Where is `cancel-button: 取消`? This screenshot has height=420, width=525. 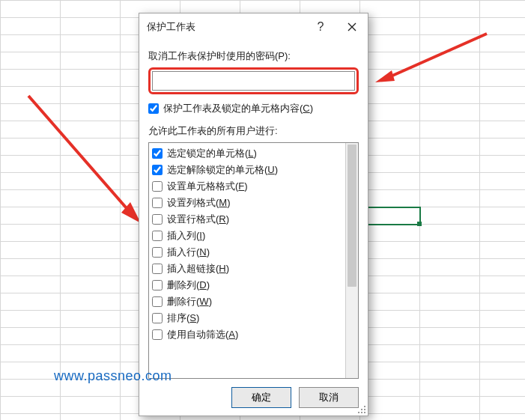 cancel-button: 取消 is located at coordinates (329, 398).